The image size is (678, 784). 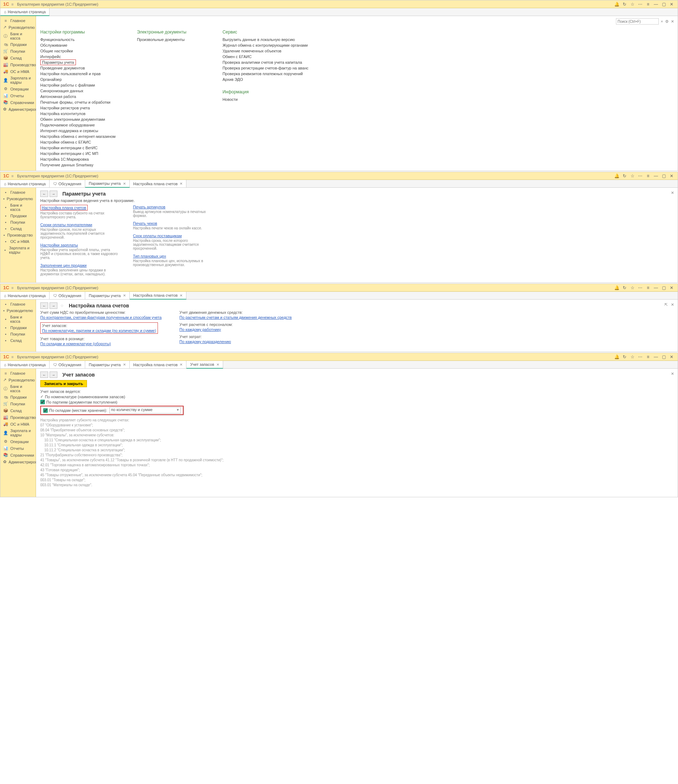 What do you see at coordinates (18, 199) in the screenshot?
I see `sidebar-item: •Руководителю` at bounding box center [18, 199].